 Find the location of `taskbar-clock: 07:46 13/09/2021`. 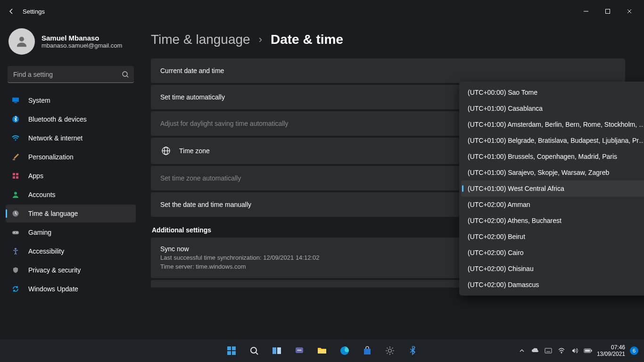

taskbar-clock: 07:46 13/09/2021 is located at coordinates (611, 351).